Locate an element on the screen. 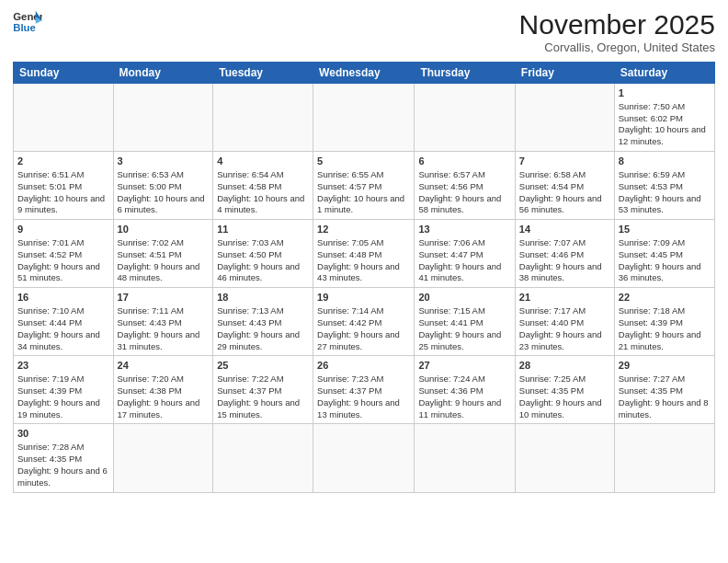  table-row: 2Sunrise: 6:51 AMSunset: 5:01 PMDaylight… is located at coordinates (64, 186).